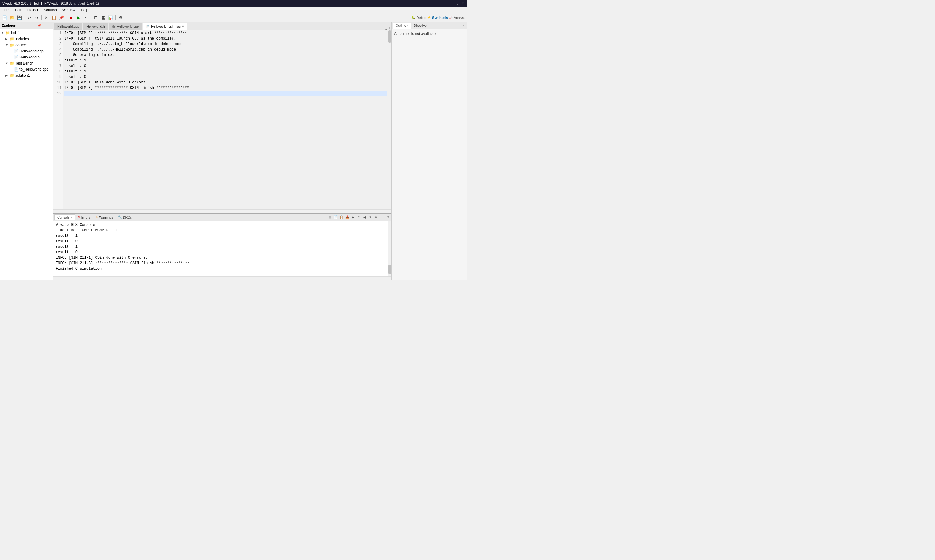  Describe the element at coordinates (26, 57) in the screenshot. I see `tree-item-helloworld-h: 📄 Helloworld.h` at that location.